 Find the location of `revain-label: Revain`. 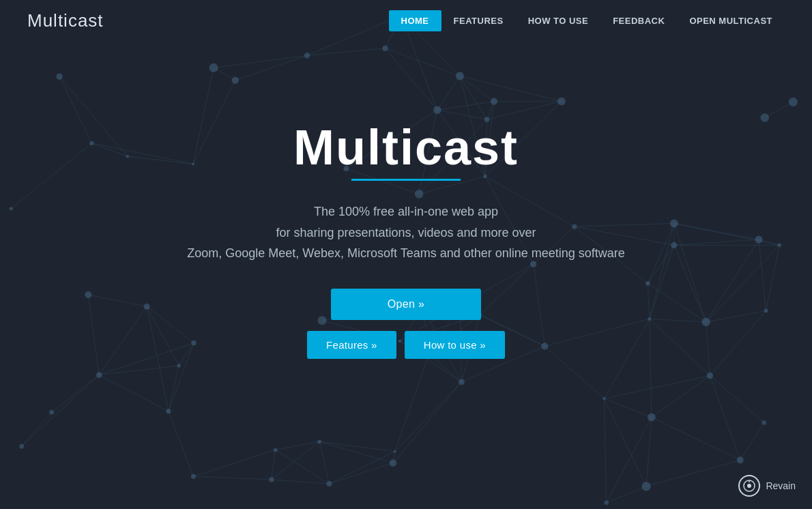

revain-label: Revain is located at coordinates (781, 486).